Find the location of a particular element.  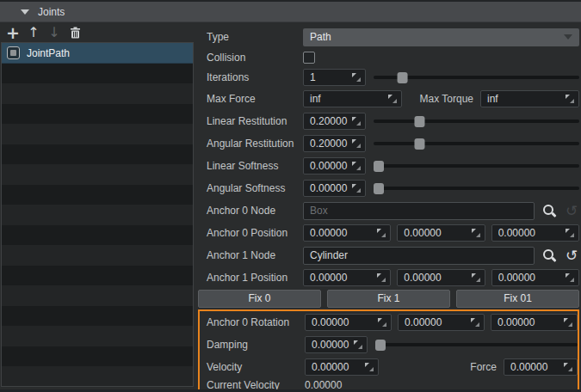

anchor0-rotation-x-input is located at coordinates (348, 322).